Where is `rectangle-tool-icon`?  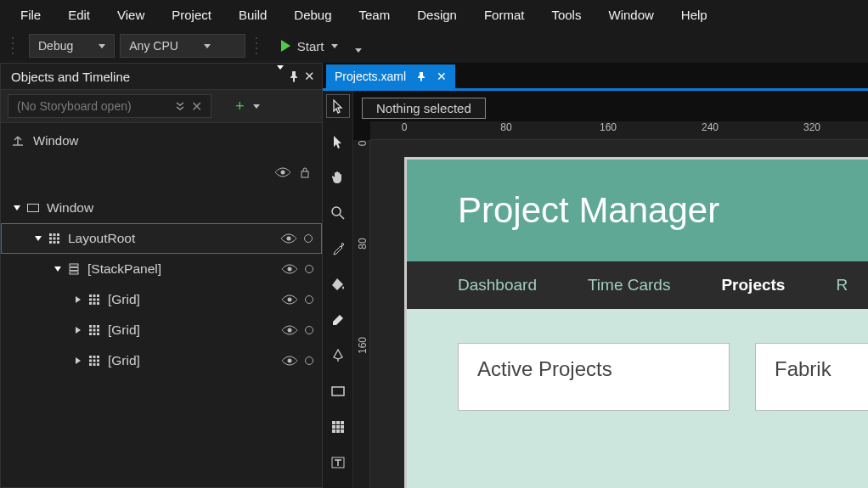
rectangle-tool-icon is located at coordinates (338, 391).